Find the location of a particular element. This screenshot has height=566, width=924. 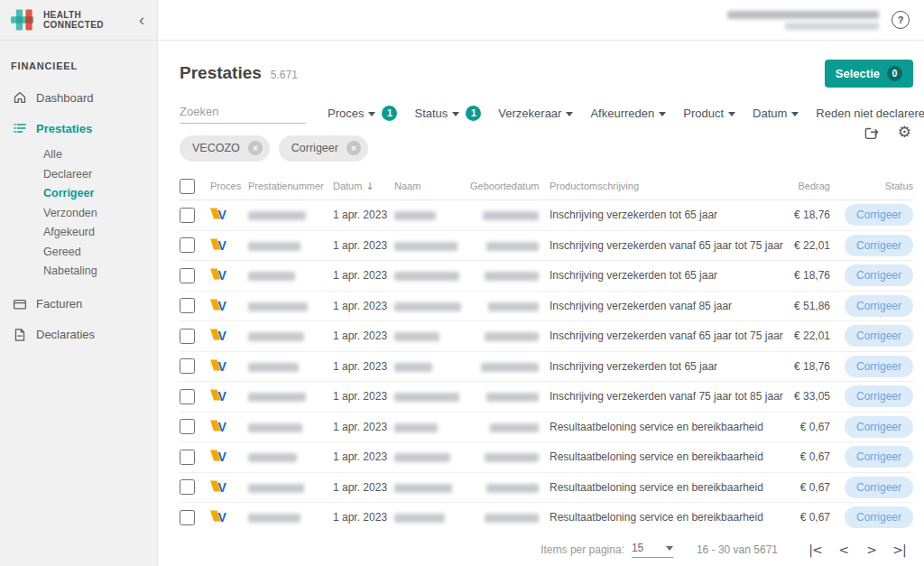

settings-gear-icon: ⚙ is located at coordinates (904, 132).